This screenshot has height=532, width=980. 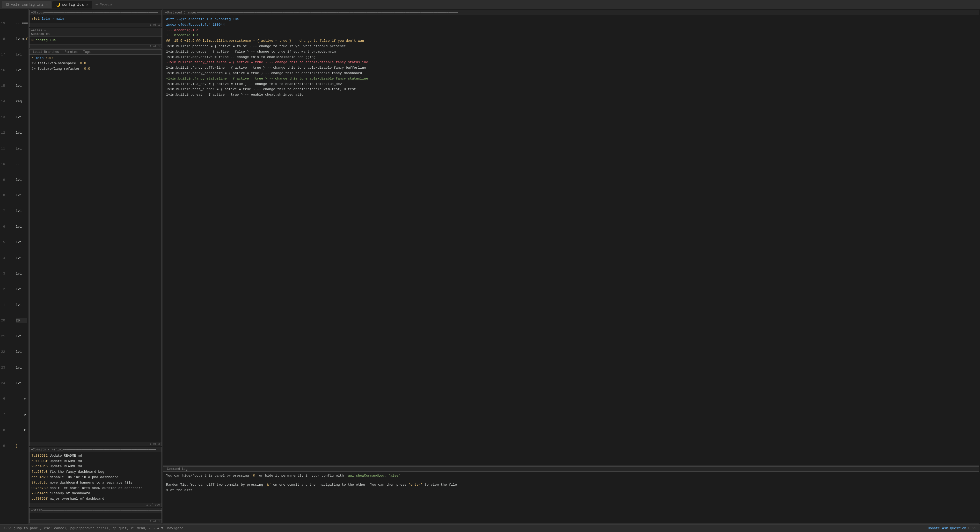 What do you see at coordinates (21, 102) in the screenshot?
I see `code-line-14: req` at bounding box center [21, 102].